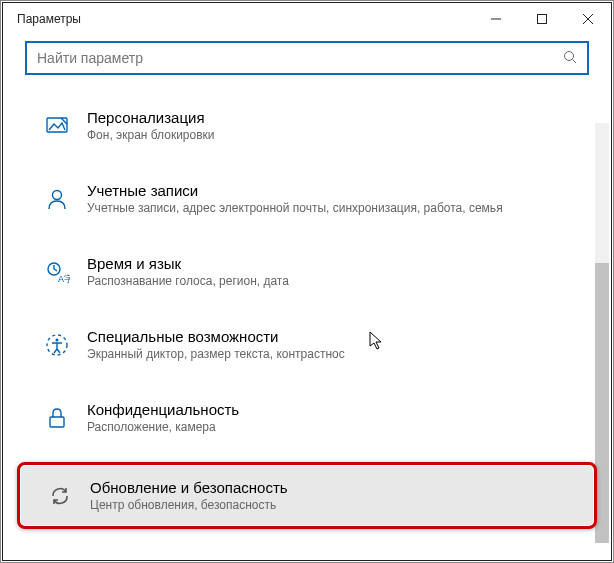 The image size is (614, 563). I want to click on settings-item-accounts: Учетные записи Учетные записи, адрес эле…, so click(307, 198).